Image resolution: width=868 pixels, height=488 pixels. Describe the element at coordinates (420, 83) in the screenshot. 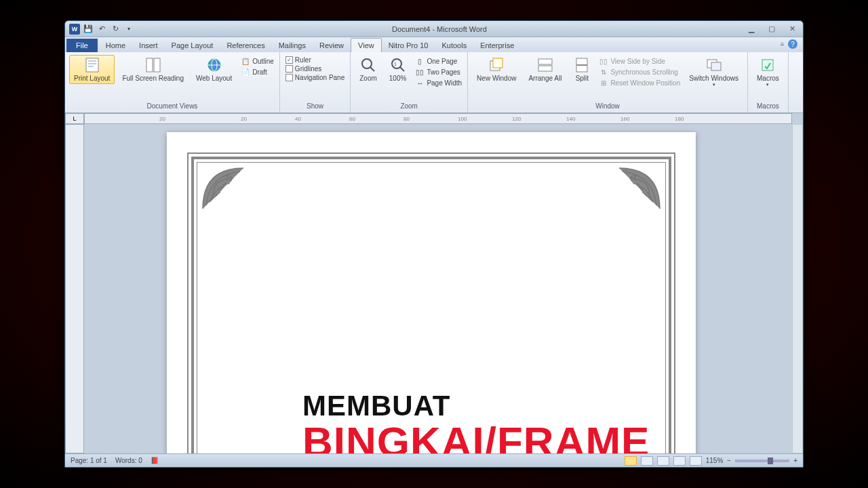

I see `page-width-icon: ↔` at that location.